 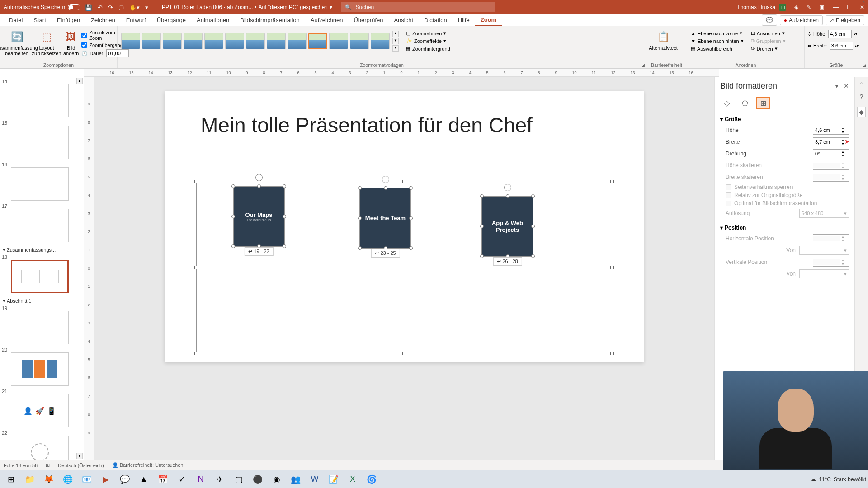 I want to click on zoom-tile-1: ⟳ Our Maps The world is ours ↩ 19 - 22, so click(x=259, y=216).